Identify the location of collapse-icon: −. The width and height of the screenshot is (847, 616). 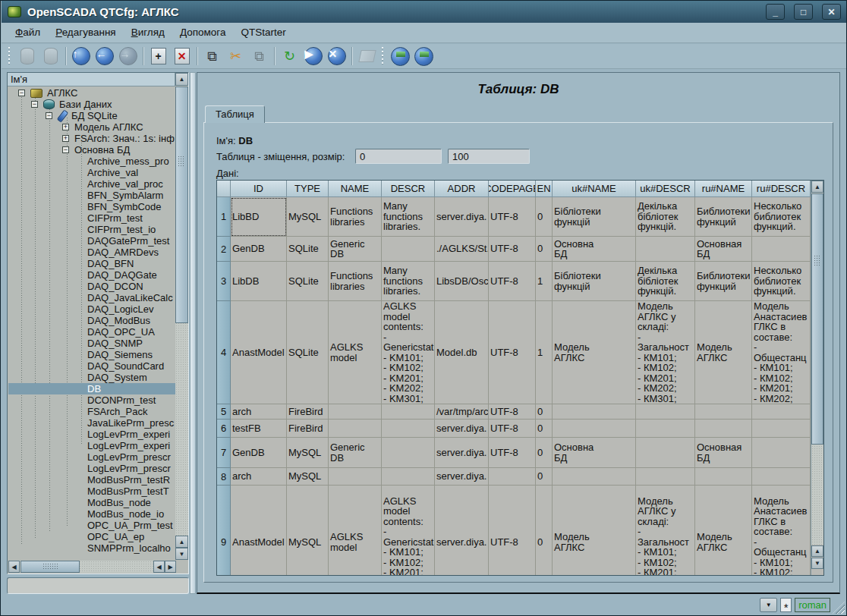
(21, 93).